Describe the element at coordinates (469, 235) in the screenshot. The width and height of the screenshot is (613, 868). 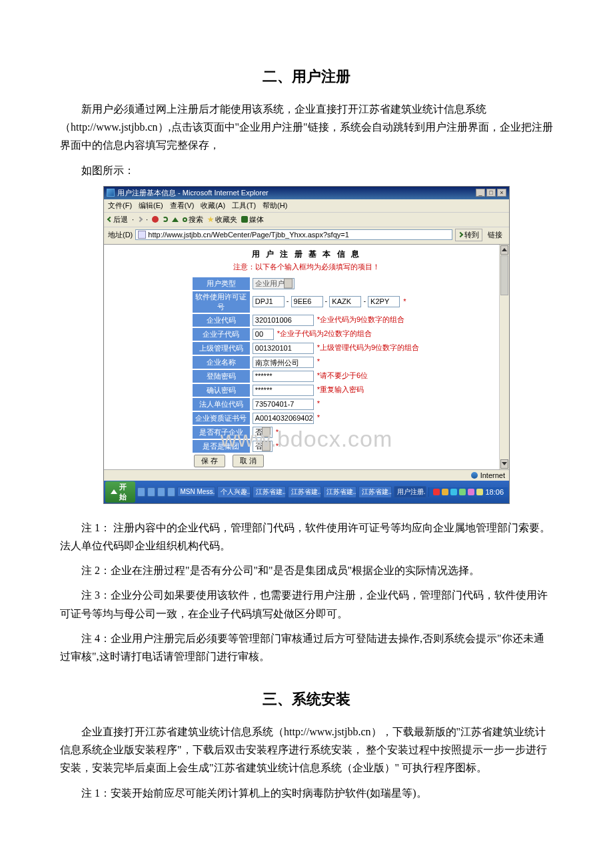
I see `go-button: 转到` at that location.